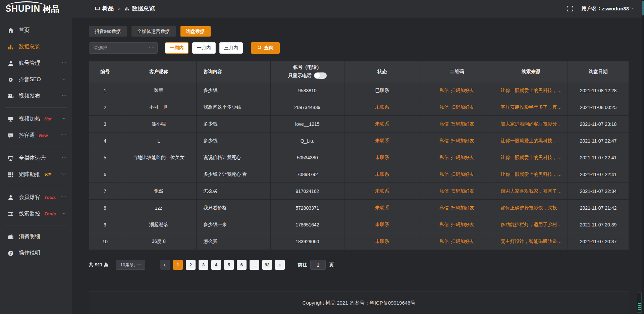  What do you see at coordinates (36, 197) in the screenshot?
I see `sidebar-item-member-burst: 会员爆客 Tools ﹀` at bounding box center [36, 197].